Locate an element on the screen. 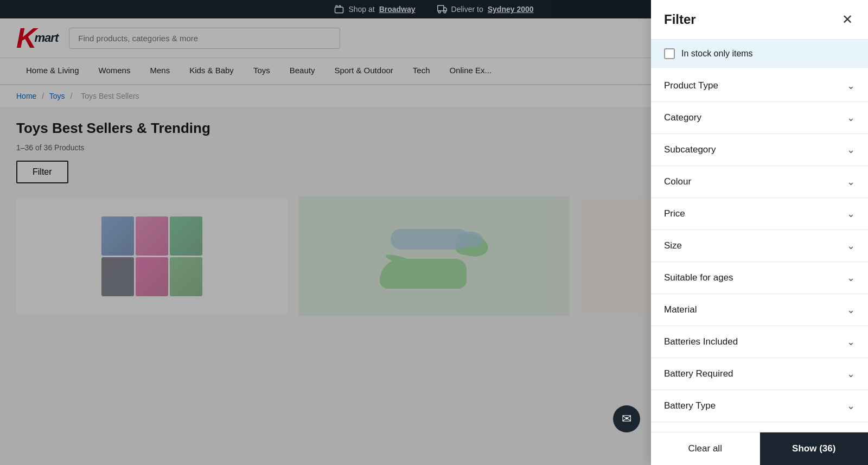  filter-item-price: Price ⌄ is located at coordinates (760, 214).